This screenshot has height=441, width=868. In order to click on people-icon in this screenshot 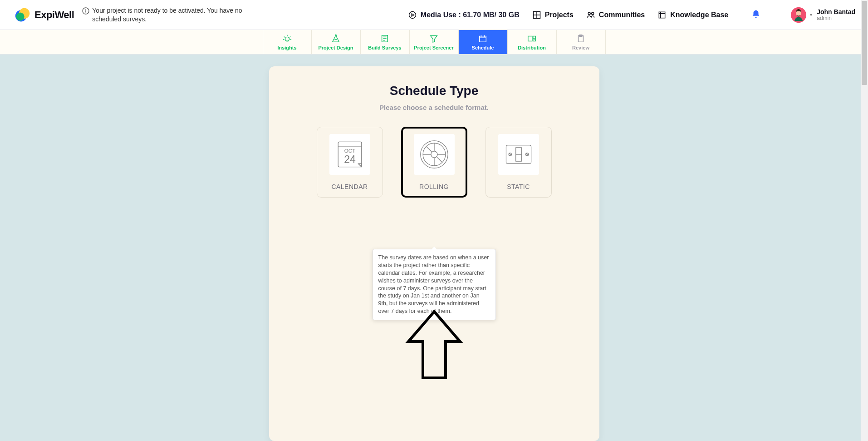, I will do `click(591, 15)`.